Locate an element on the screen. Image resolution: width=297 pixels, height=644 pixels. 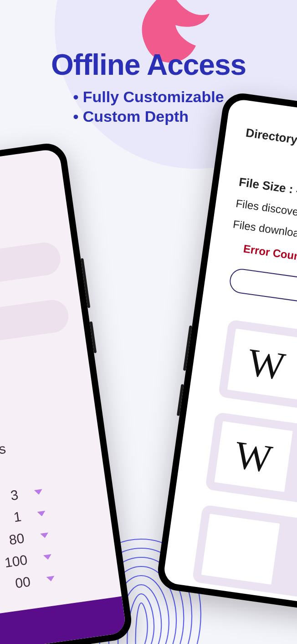
error-label: Error Count : is located at coordinates (270, 253).